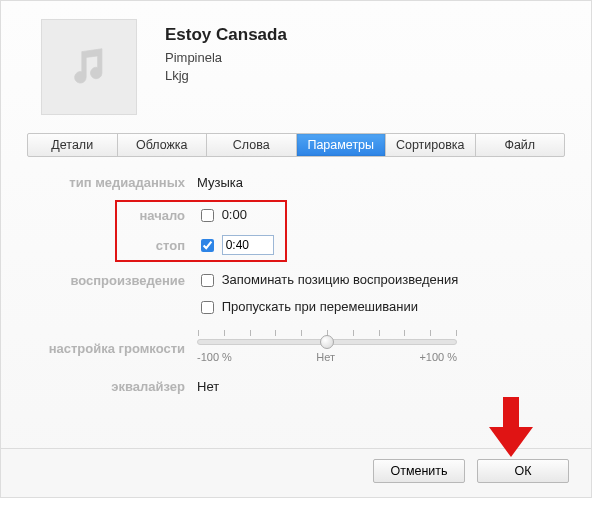  I want to click on cancel-button: Отменить, so click(419, 471).